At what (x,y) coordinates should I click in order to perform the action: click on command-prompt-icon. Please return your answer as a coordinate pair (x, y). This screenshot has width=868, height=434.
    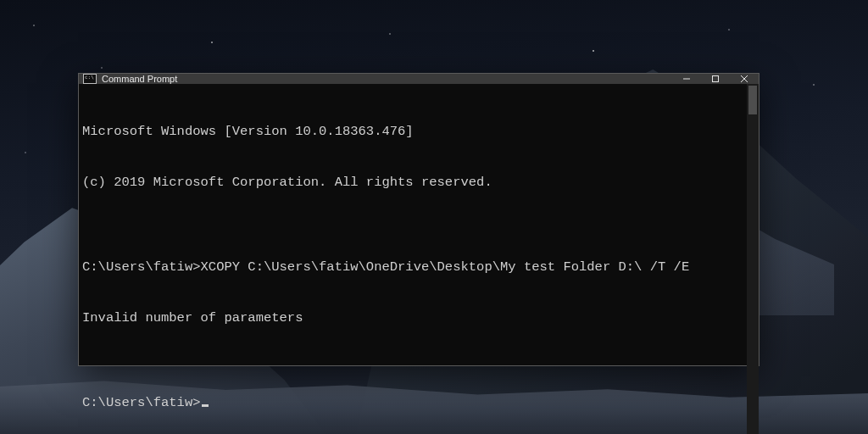
    Looking at the image, I should click on (90, 79).